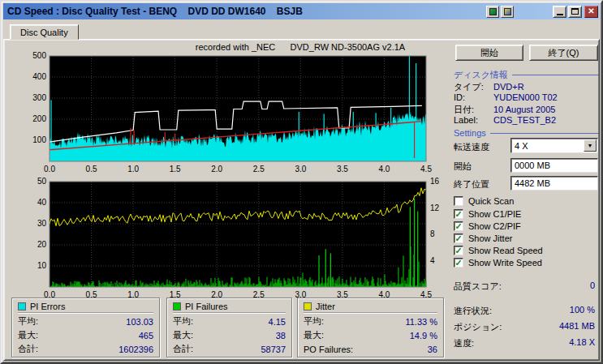 The width and height of the screenshot is (603, 364). What do you see at coordinates (133, 169) in the screenshot?
I see `svg-text: 1.0` at bounding box center [133, 169].